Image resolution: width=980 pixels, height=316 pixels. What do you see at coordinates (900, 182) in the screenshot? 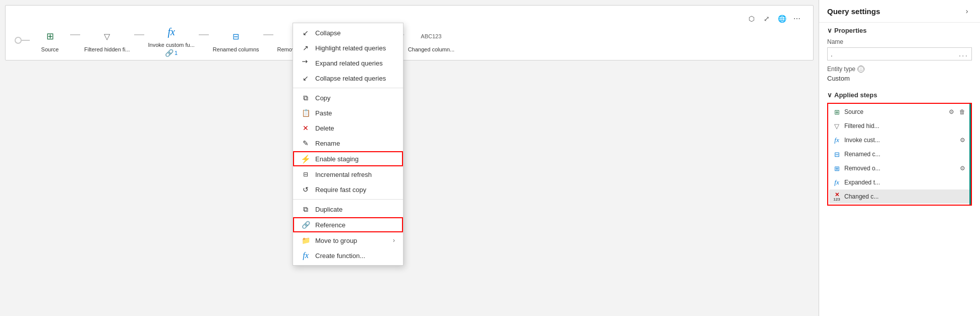
I see `applied-step-expanded: fx Expanded t...` at bounding box center [900, 182].